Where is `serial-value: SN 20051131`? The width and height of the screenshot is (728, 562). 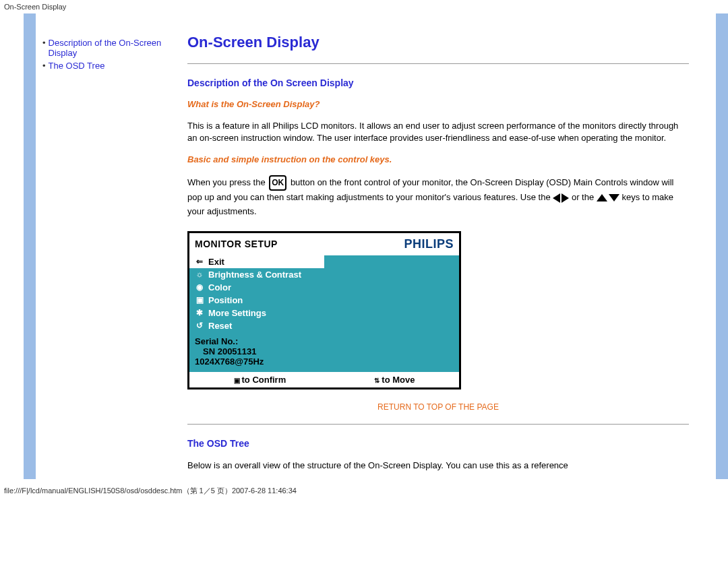 serial-value: SN 20051131 is located at coordinates (257, 352).